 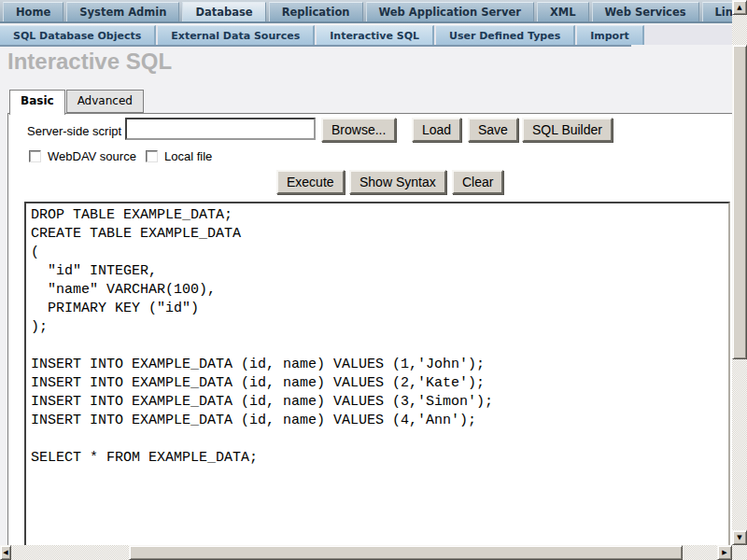 I want to click on vertical-scrollbar: ▲ ▼, so click(x=740, y=273).